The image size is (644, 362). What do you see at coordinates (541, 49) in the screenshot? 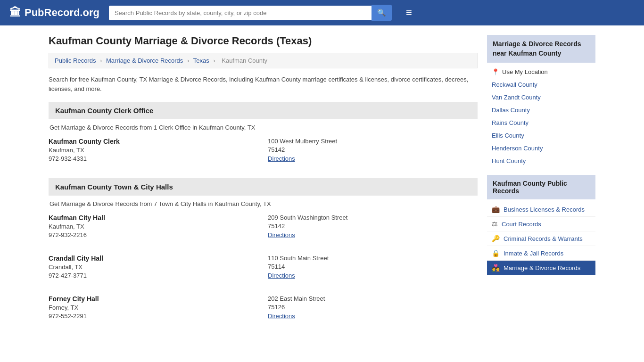
I see `sidebar-nearby-title: Marriage & Divorce Records near Kaufman …` at bounding box center [541, 49].